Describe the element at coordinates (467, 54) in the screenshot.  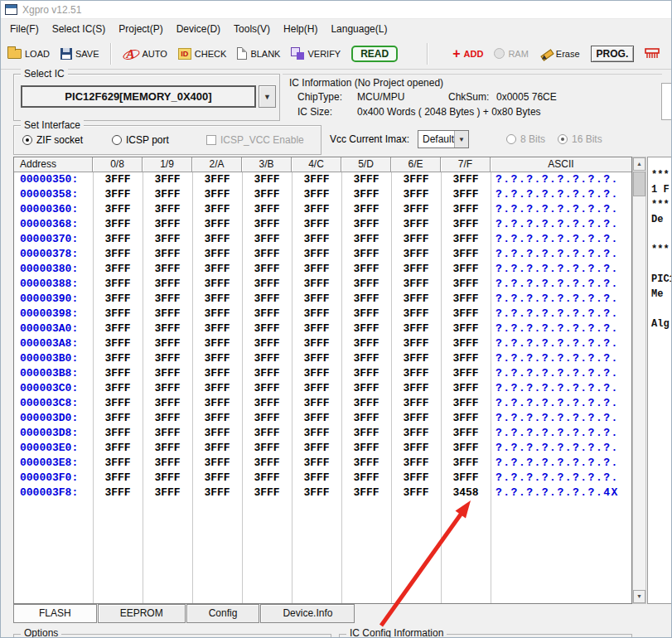
I see `add-button: + ADD` at that location.